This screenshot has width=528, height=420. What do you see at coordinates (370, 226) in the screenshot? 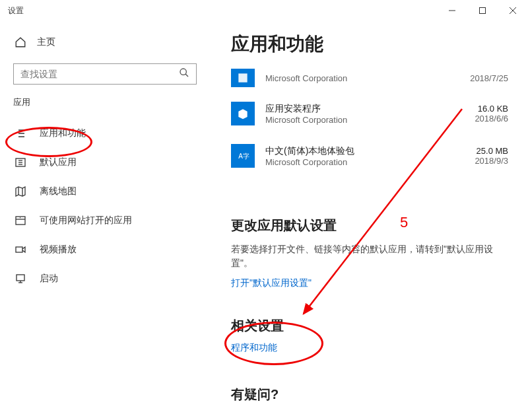
I see `change-defaults-heading: 更改应用默认设置` at bounding box center [370, 226].